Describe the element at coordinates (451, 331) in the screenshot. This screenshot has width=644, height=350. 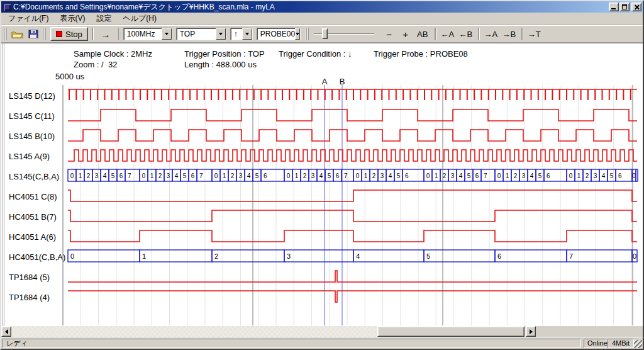
I see `scrollbar-thumb` at that location.